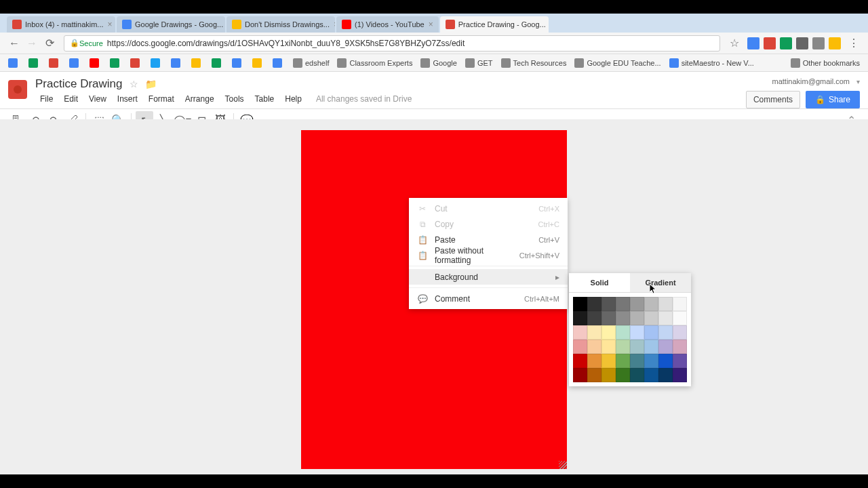 This screenshot has height=488, width=868. Describe the element at coordinates (494, 24) in the screenshot. I see `tab-practice-drawing: Practice Drawing - Goog...×` at that location.